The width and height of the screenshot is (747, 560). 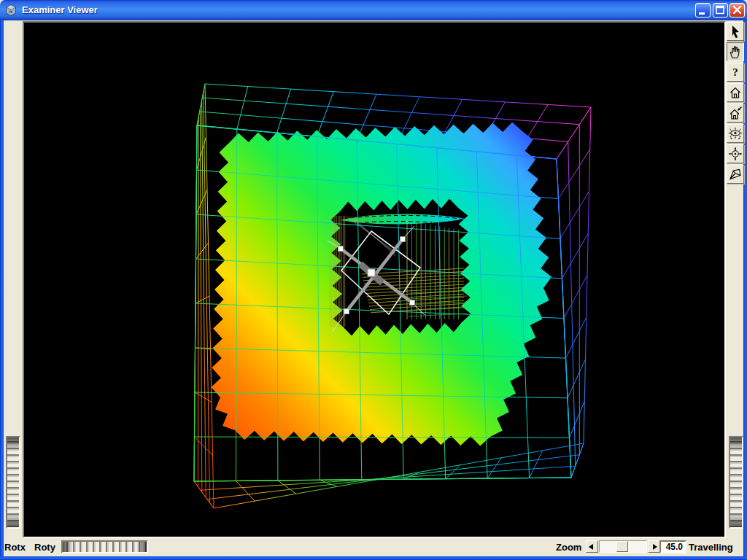 I want to click on cursor-arrow-icon, so click(x=735, y=31).